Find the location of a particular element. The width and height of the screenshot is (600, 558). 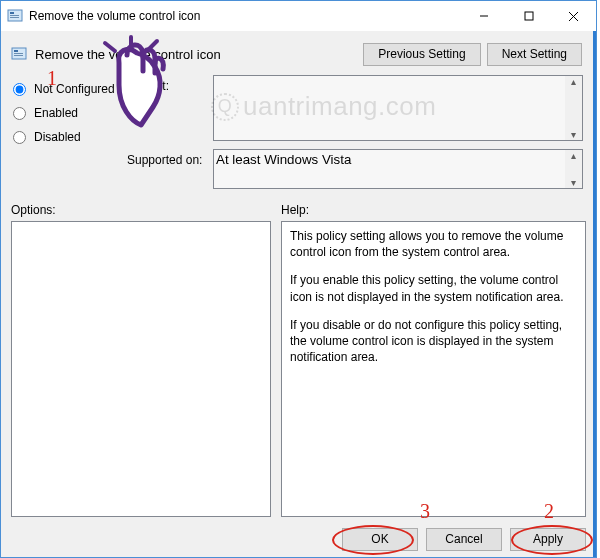

annotation-1: 1 is located at coordinates (52, 78).